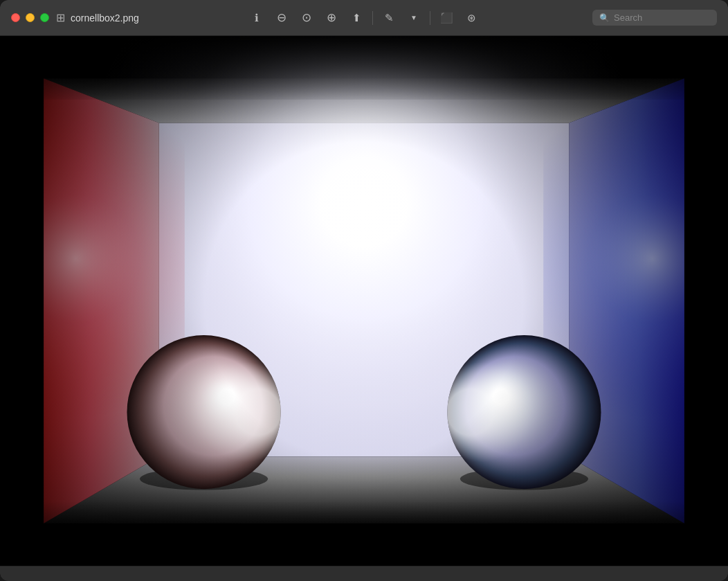 The image size is (728, 581). I want to click on zoom-out-icon: ⊖, so click(282, 18).